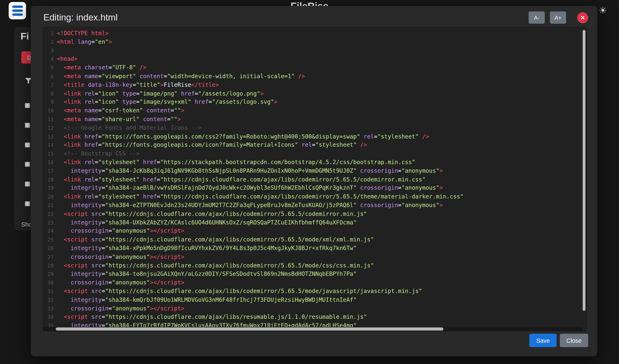  Describe the element at coordinates (320, 324) in the screenshot. I see `code-line: integrity="sha384-EYTg7rBfdIP7WoKVCslusA…` at that location.